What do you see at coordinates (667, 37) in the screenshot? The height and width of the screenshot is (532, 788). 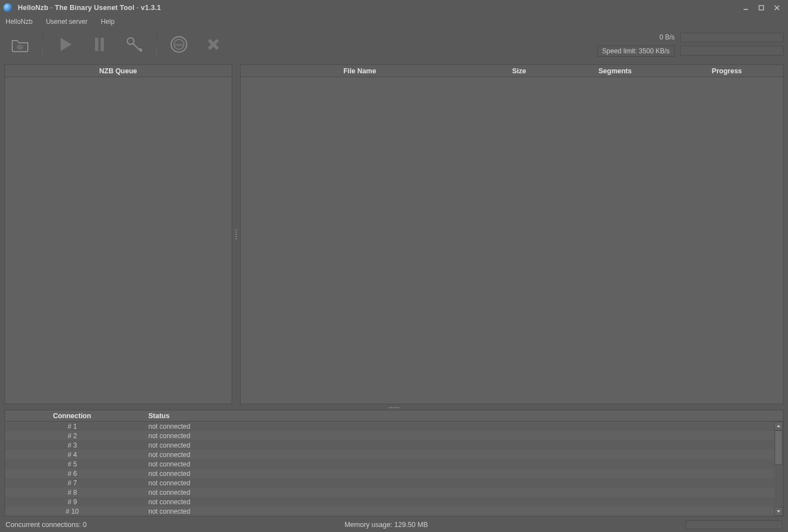 I see `speed-label: 0 B/s` at bounding box center [667, 37].